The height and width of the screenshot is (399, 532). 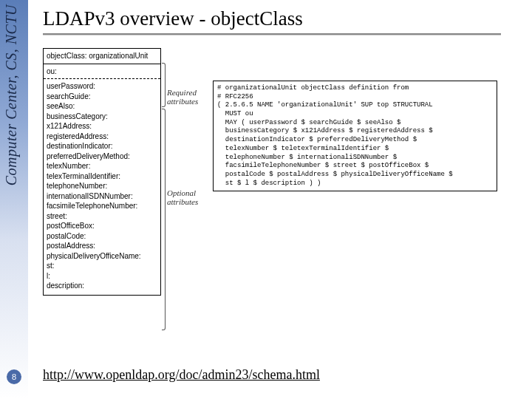 I want to click on attr-item: registeredAddress:, so click(x=102, y=137).